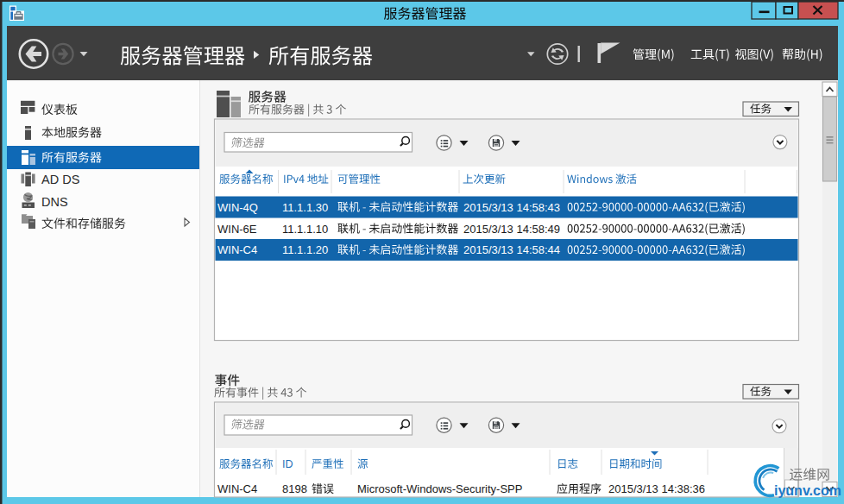 The height and width of the screenshot is (504, 844). I want to click on svg-text: AD DS, so click(60, 180).